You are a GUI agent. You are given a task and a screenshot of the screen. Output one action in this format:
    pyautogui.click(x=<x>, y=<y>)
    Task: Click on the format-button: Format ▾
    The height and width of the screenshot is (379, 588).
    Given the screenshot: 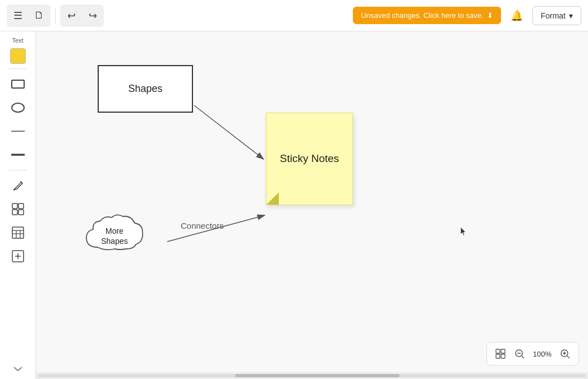 What is the action you would take?
    pyautogui.click(x=557, y=16)
    